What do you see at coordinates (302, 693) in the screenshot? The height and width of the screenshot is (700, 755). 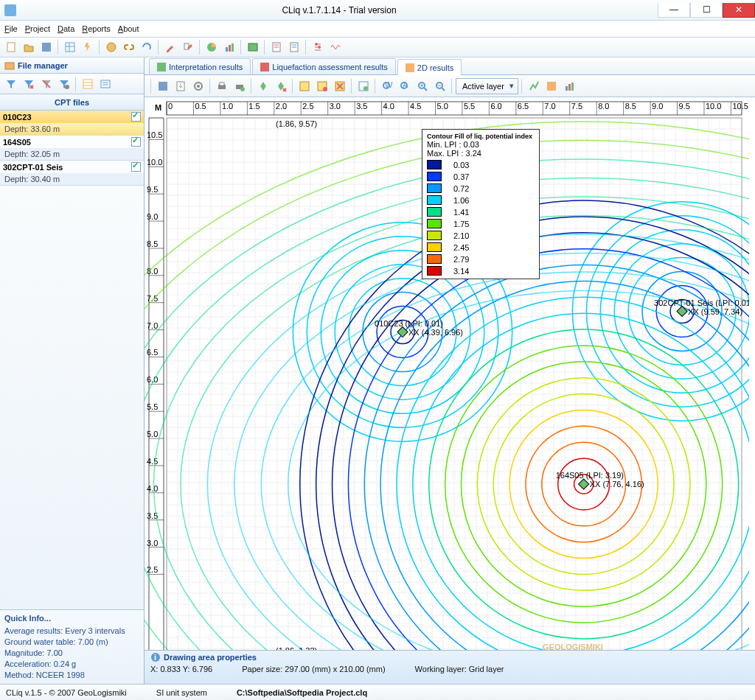 I see `status-path: C:\Softpedia\Softpedia Project.clq` at bounding box center [302, 693].